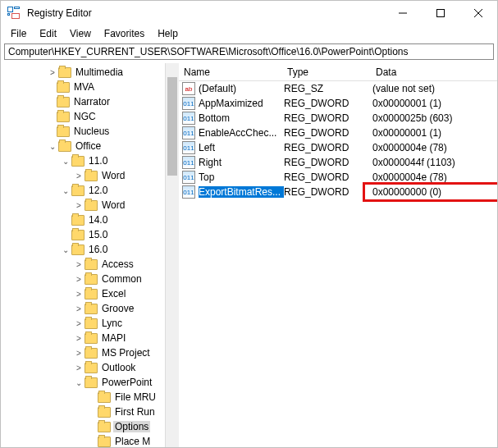  I want to click on tree-item: Outlook, so click(118, 368).